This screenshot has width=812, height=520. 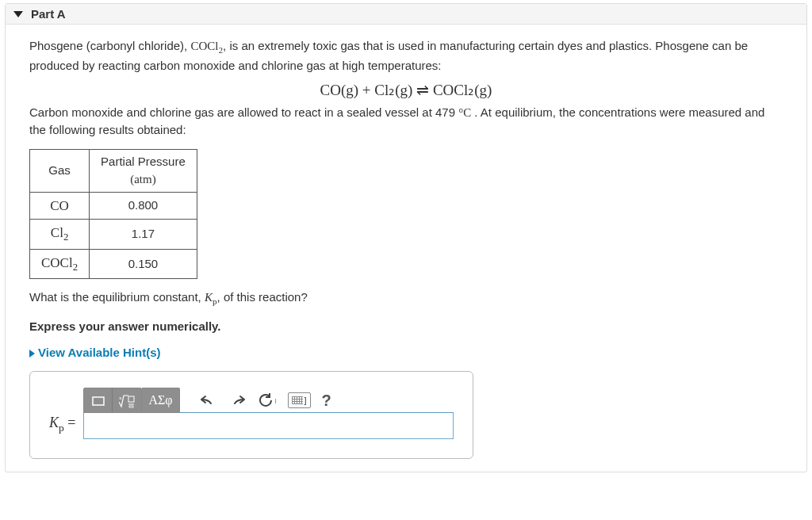 I want to click on text-seg: , of this reaction?, so click(x=262, y=296).